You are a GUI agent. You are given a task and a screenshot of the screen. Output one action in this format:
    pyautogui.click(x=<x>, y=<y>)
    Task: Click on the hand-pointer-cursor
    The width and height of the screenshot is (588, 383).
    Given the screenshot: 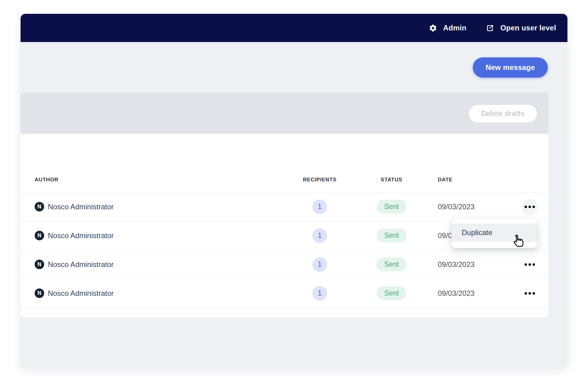 What is the action you would take?
    pyautogui.click(x=517, y=242)
    